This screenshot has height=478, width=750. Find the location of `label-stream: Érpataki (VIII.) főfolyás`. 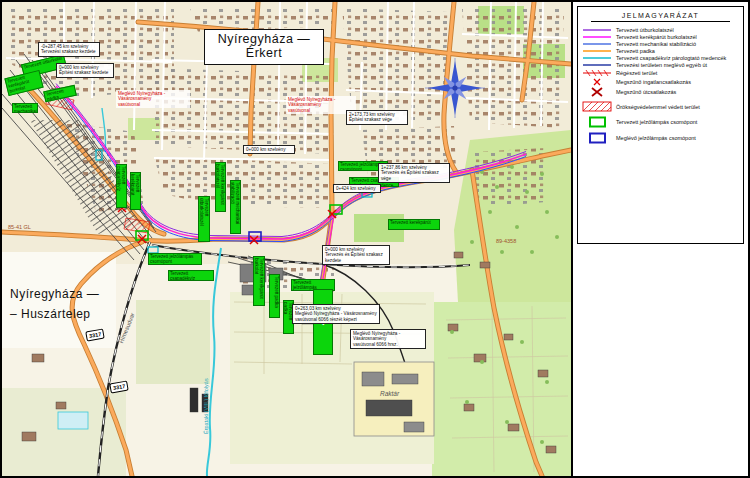

label-stream: Érpataki (VIII.) főfolyás is located at coordinates (206, 406).